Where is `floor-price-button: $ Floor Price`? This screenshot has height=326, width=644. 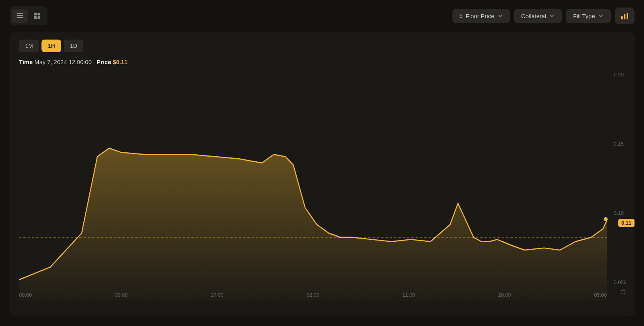 floor-price-button: $ Floor Price is located at coordinates (481, 16).